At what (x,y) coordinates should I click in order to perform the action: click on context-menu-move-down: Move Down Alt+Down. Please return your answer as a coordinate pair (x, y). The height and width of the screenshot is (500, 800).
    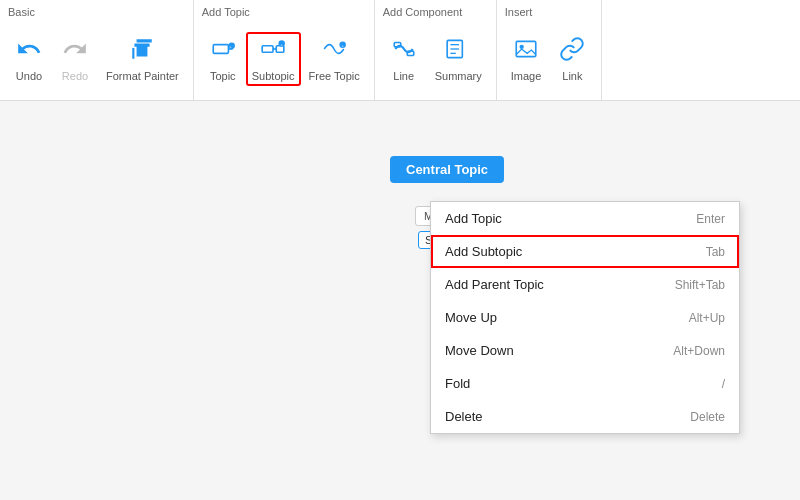
    Looking at the image, I should click on (585, 350).